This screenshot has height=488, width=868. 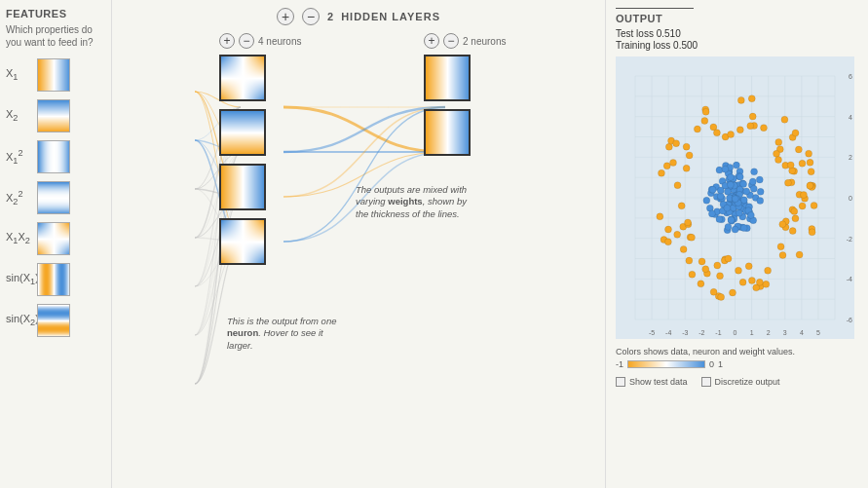 I want to click on layer1-remove-neuron-button: −, so click(x=246, y=41).